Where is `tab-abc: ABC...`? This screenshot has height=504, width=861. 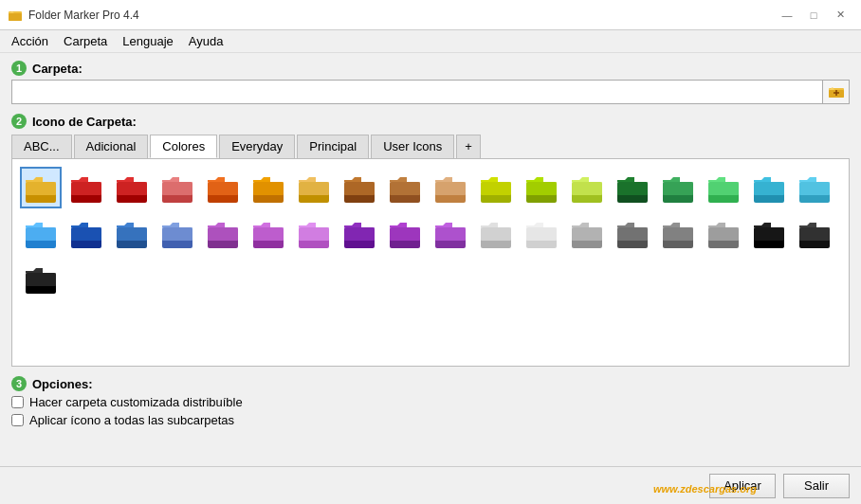 tab-abc: ABC... is located at coordinates (42, 146).